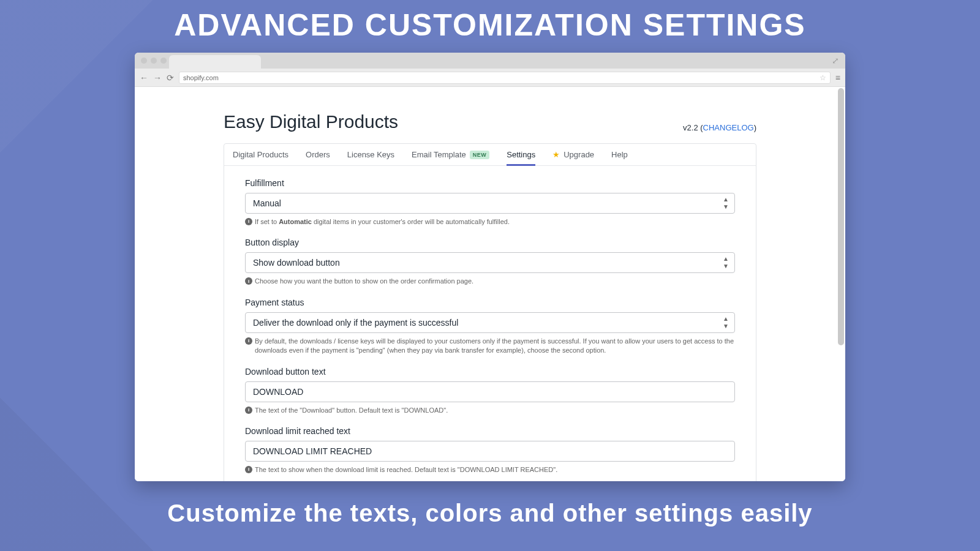  I want to click on label-download-limit-reached: Download limit reached text, so click(490, 431).